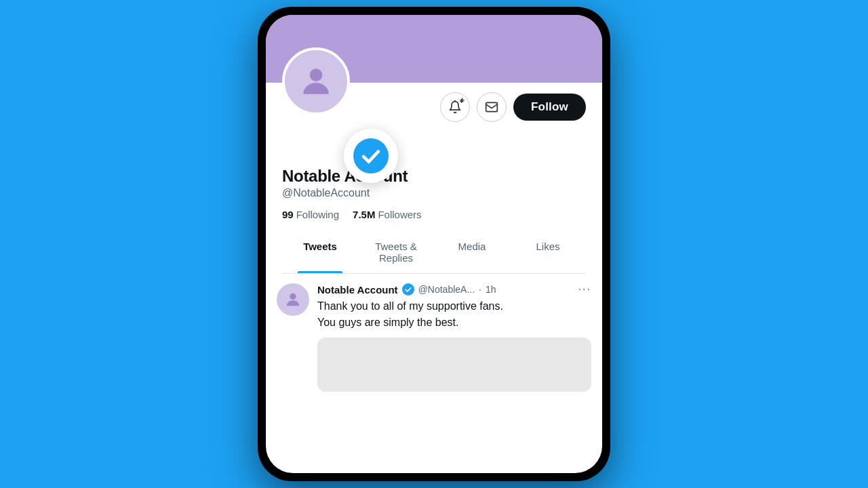 The image size is (868, 488). Describe the element at coordinates (455, 107) in the screenshot. I see `notification-bell-button: +` at that location.